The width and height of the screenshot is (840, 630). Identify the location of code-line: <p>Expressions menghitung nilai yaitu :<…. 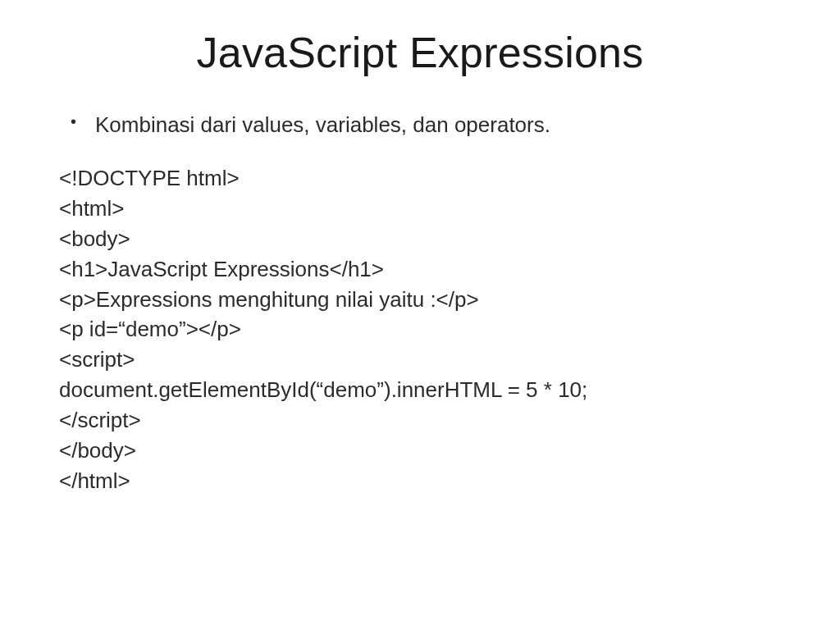
(420, 300).